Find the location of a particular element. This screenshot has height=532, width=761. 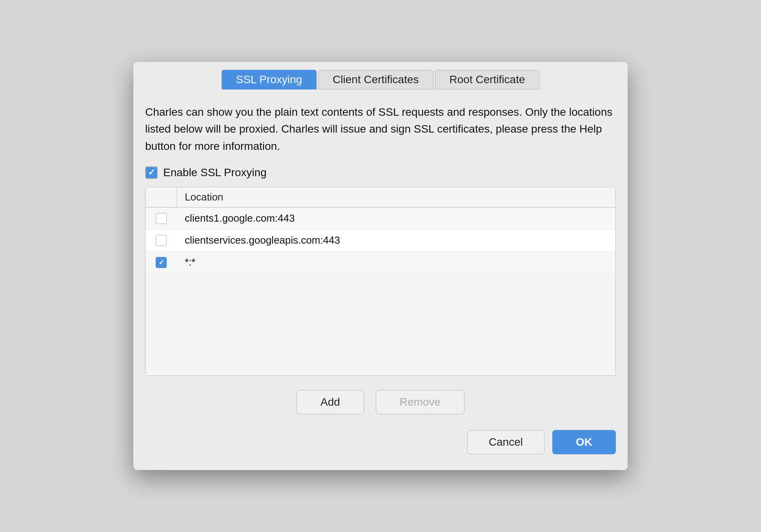

enable-ssl-proxying-label: Enable SSL Proxying is located at coordinates (215, 173).